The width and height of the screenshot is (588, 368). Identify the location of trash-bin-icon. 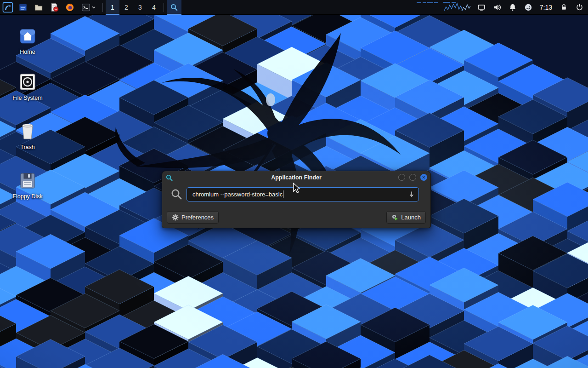
(28, 131).